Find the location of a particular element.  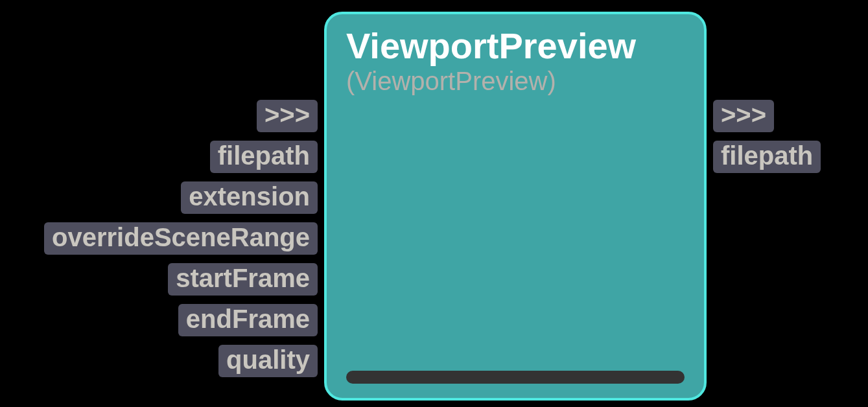

port-label: quality is located at coordinates (268, 360).